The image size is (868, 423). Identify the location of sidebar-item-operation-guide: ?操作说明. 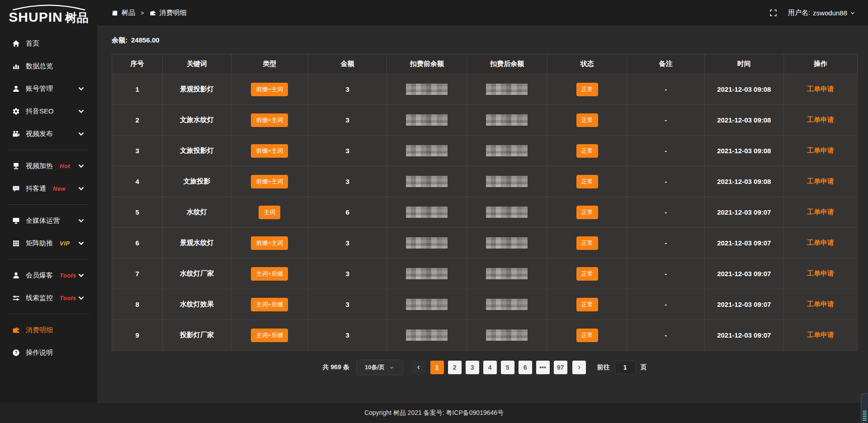
(49, 352).